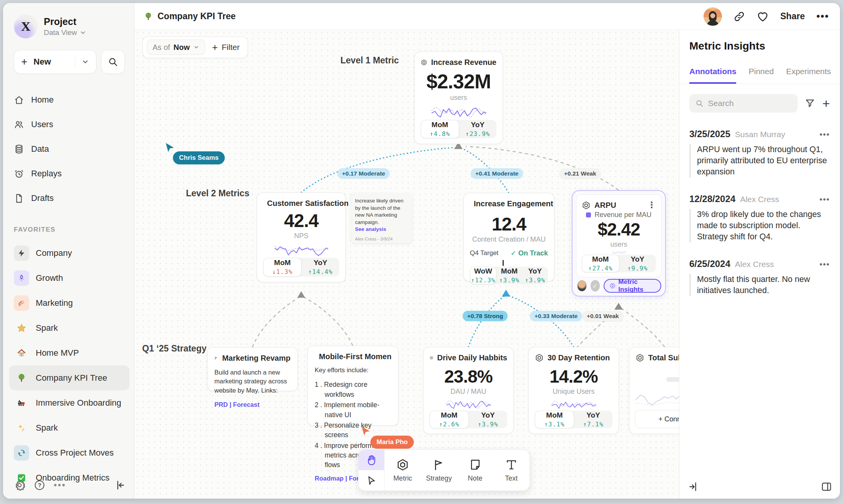 The height and width of the screenshot is (504, 843). What do you see at coordinates (593, 419) in the screenshot?
I see `stat-yoy: YoY ↑7.1%` at bounding box center [593, 419].